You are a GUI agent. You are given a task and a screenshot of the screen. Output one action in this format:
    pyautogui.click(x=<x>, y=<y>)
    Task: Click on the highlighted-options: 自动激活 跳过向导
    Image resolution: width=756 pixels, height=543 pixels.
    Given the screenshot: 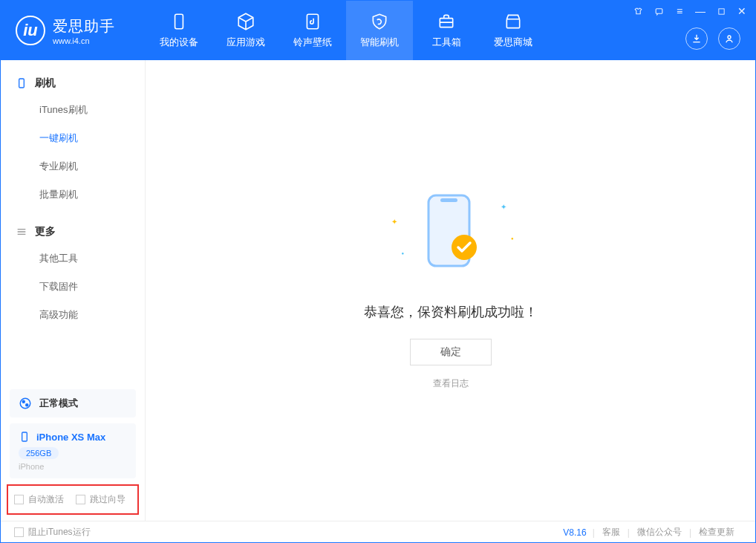 What is the action you would take?
    pyautogui.click(x=73, y=499)
    